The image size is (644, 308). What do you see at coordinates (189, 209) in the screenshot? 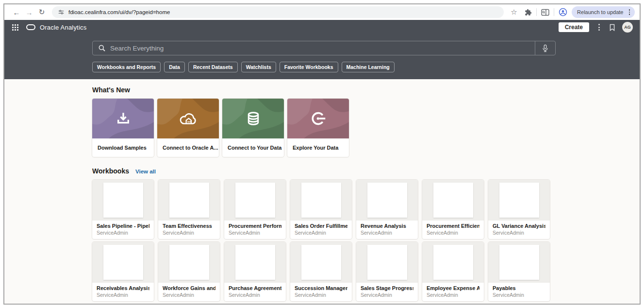
I see `workbook-card: Team Effectiveness ServiceAdmin` at bounding box center [189, 209].